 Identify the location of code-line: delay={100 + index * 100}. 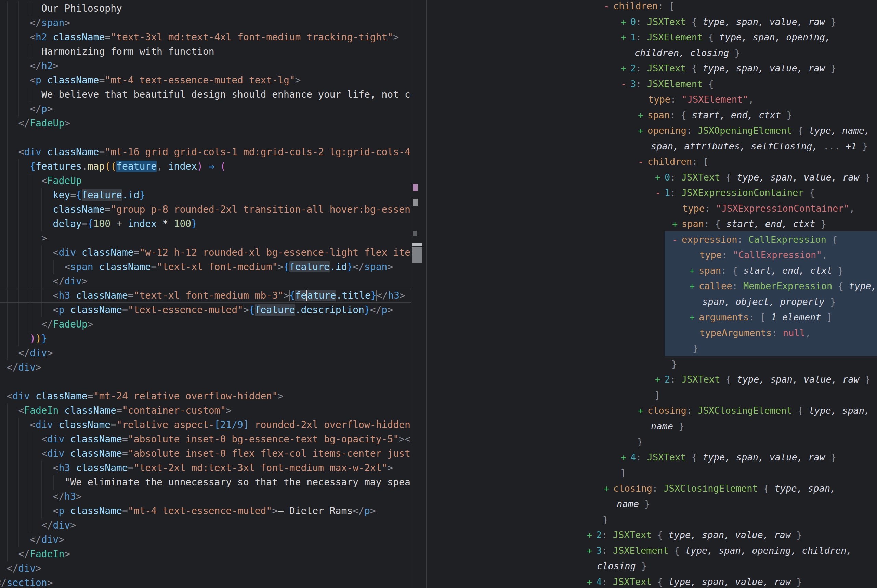
(206, 224).